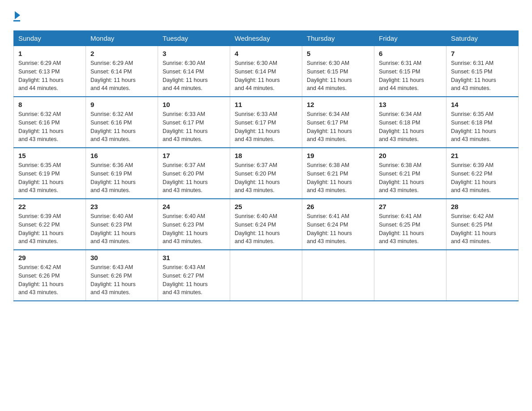  Describe the element at coordinates (194, 173) in the screenshot. I see `calendar-cell: 17 Sunrise: 6:37 AMSunset: 6:20 PMDaylig…` at that location.